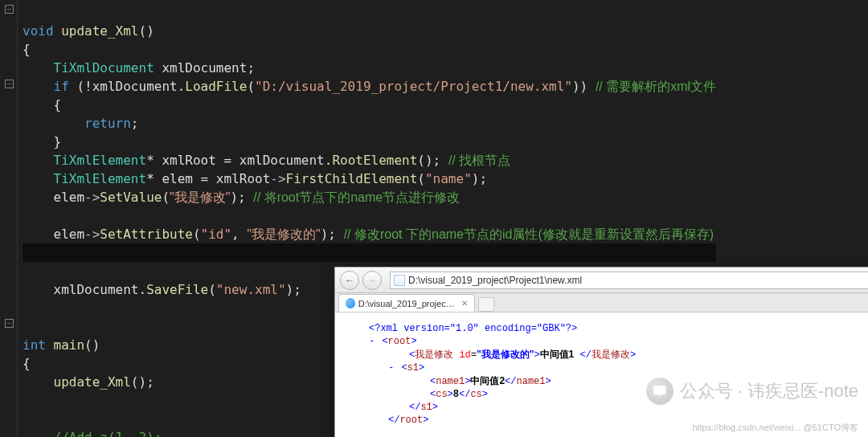  What do you see at coordinates (399, 280) in the screenshot?
I see `file-icon` at bounding box center [399, 280].